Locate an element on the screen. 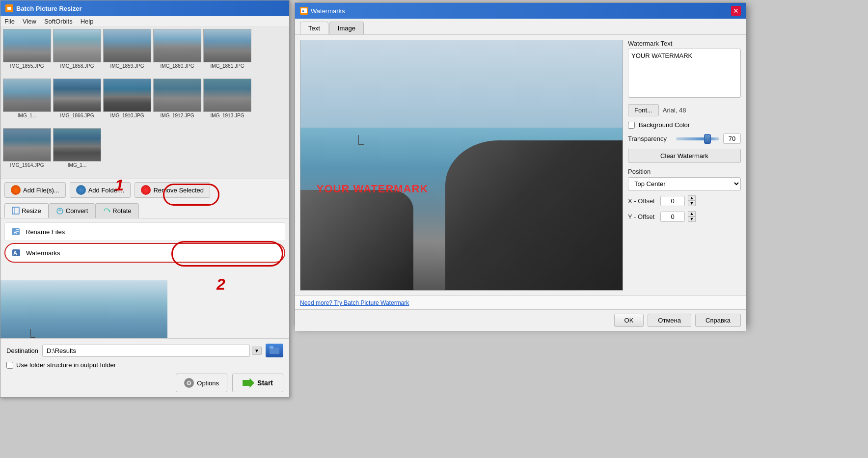 Image resolution: width=868 pixels, height=458 pixels. transparency-label: Transparency is located at coordinates (650, 138).